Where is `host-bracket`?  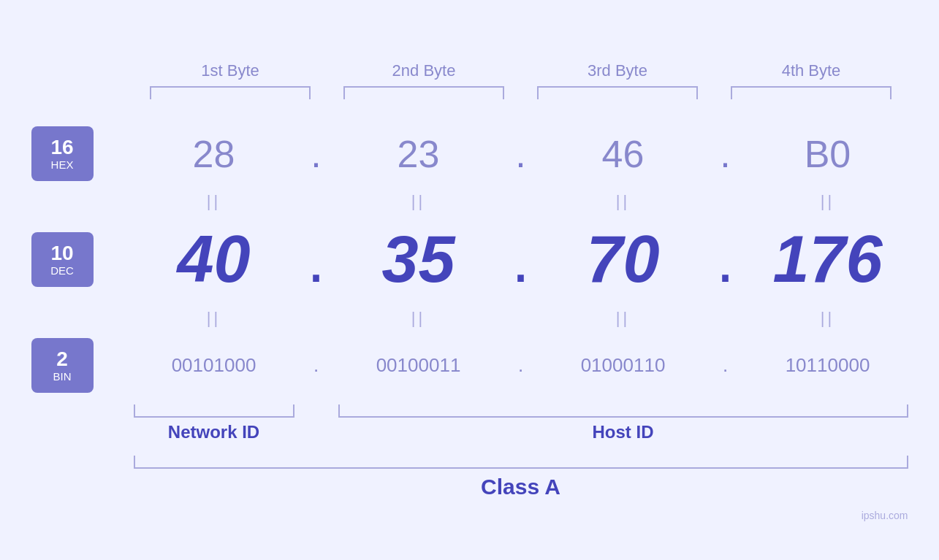
host-bracket is located at coordinates (623, 411).